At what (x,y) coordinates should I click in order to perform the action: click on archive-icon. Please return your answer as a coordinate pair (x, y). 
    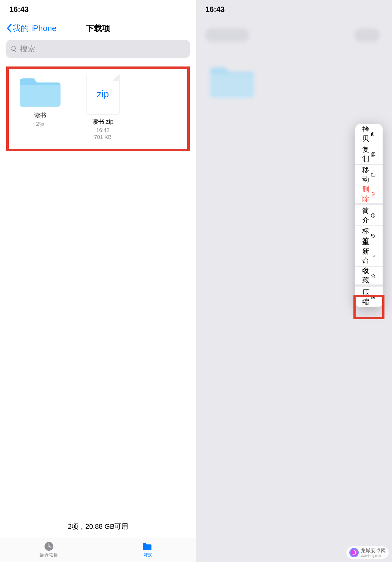
    Looking at the image, I should click on (373, 297).